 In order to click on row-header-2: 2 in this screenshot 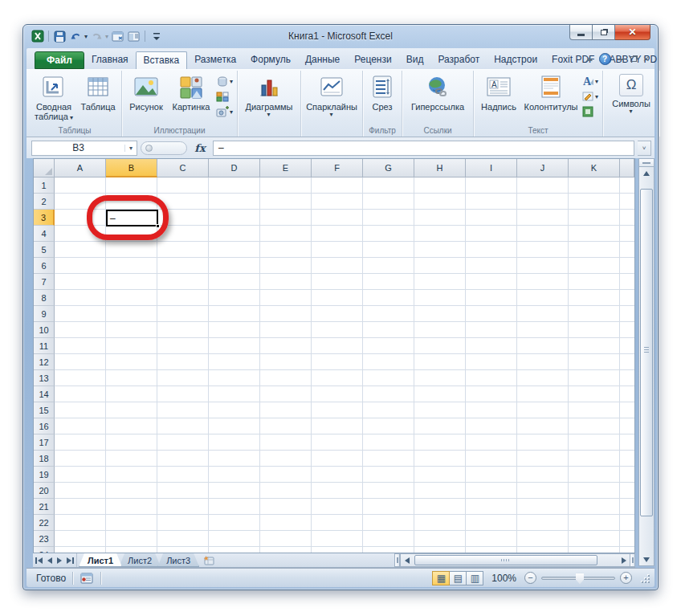, I will do `click(44, 202)`.